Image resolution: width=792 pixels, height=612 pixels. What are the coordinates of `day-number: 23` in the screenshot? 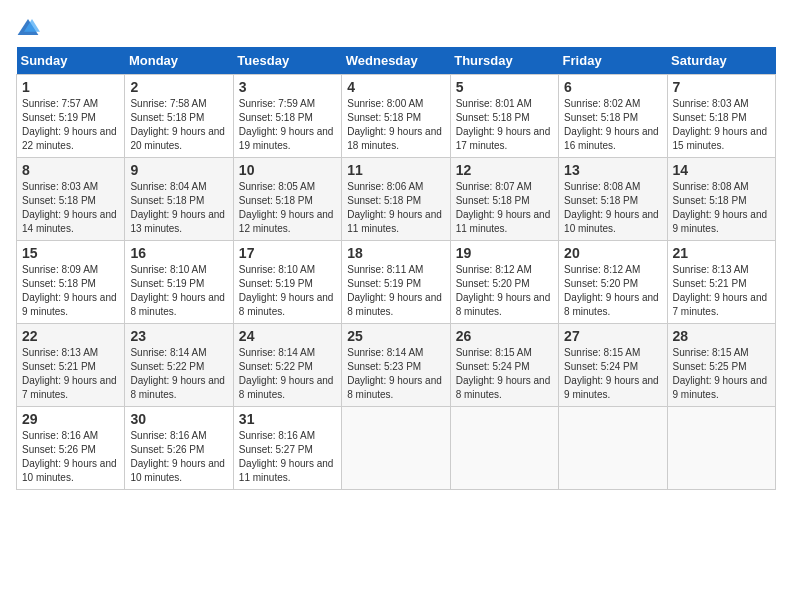 It's located at (178, 336).